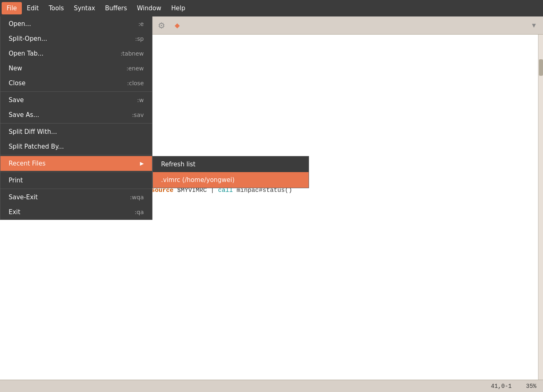 The width and height of the screenshot is (543, 392). What do you see at coordinates (231, 172) in the screenshot?
I see `recent-files-dropdown: Refresh list .vimrc (/home/yongwei)` at bounding box center [231, 172].